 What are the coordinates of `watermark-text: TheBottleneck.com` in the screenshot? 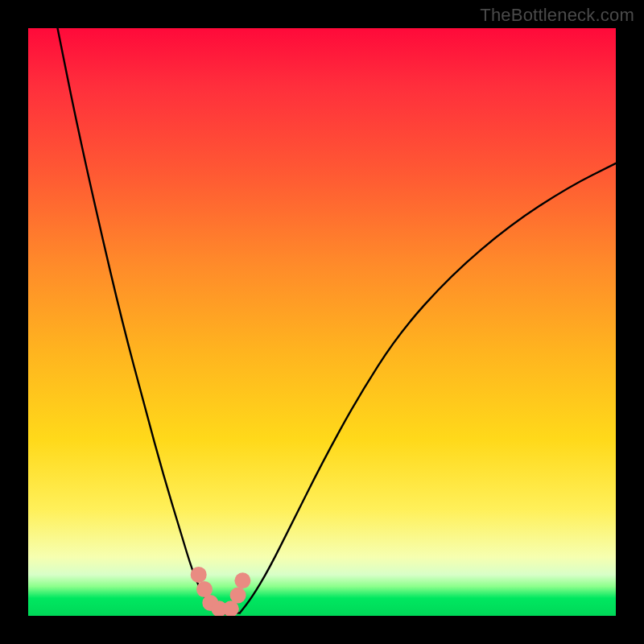 It's located at (557, 15).